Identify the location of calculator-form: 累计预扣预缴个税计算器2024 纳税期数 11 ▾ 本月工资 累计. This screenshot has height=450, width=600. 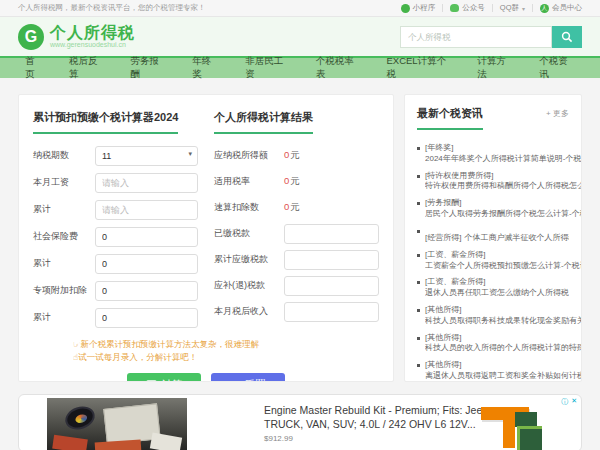
(116, 220).